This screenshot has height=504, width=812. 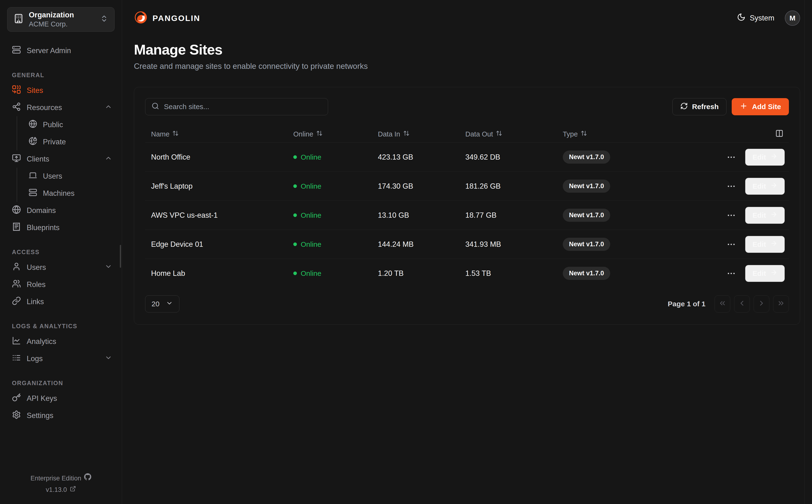 I want to click on sidebar-item-domains: Domains, so click(x=62, y=211).